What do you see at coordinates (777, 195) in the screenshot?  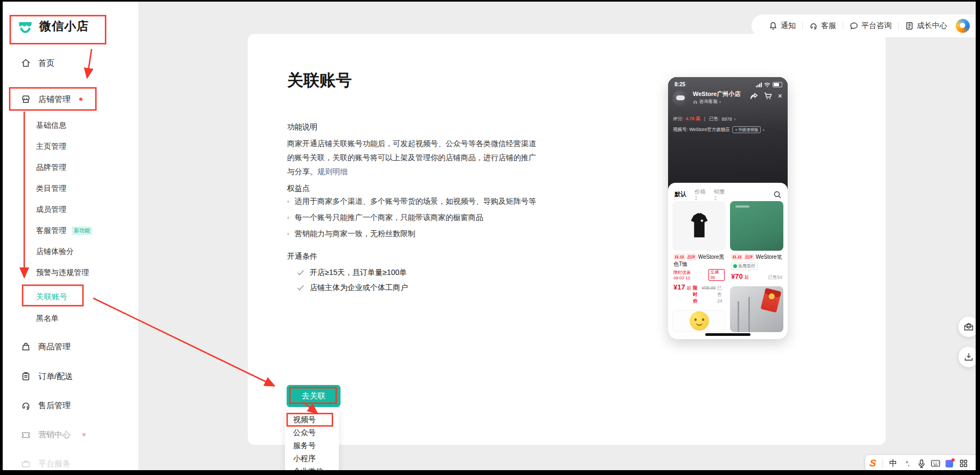 I see `search-icon` at bounding box center [777, 195].